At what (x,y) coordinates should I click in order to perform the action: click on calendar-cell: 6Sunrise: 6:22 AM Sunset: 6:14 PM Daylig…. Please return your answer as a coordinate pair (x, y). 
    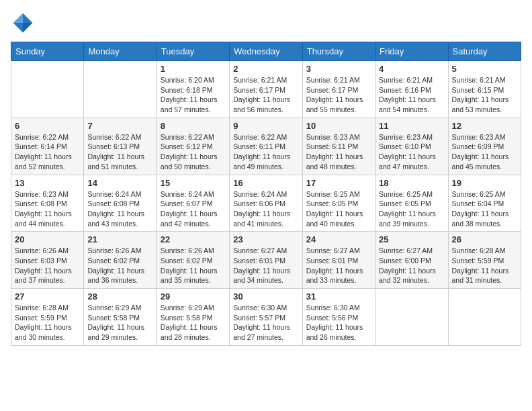
    Looking at the image, I should click on (48, 146).